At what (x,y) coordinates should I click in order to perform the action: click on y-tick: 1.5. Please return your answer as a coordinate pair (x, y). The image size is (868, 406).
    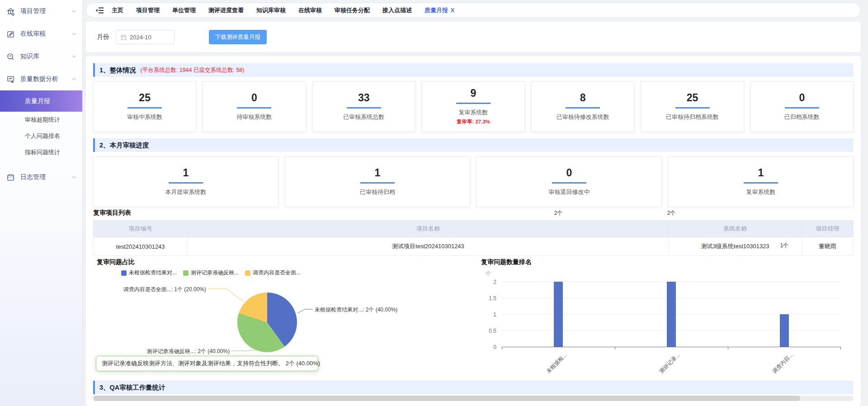
    Looking at the image, I should click on (490, 298).